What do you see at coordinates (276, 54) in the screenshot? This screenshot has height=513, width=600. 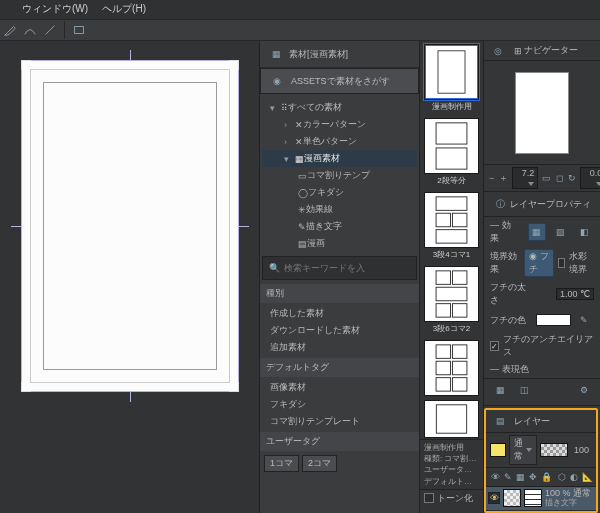 I see `grid-icon: ▦` at bounding box center [276, 54].